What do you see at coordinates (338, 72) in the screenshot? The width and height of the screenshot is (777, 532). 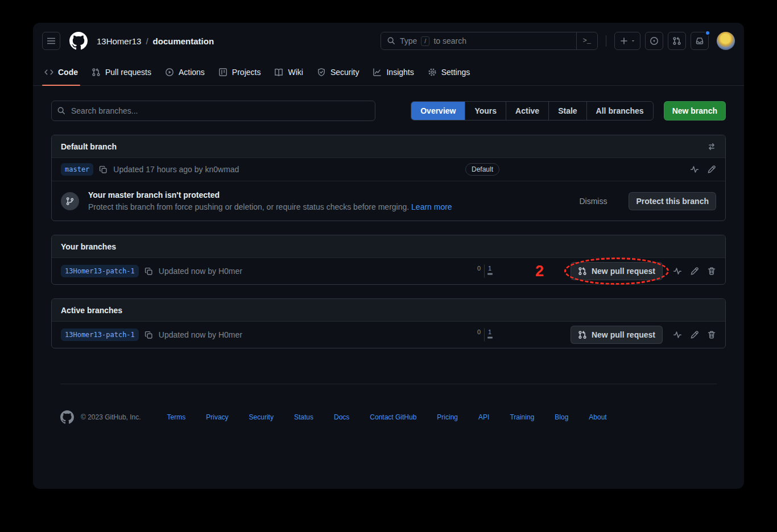 I see `tab-security: Security` at bounding box center [338, 72].